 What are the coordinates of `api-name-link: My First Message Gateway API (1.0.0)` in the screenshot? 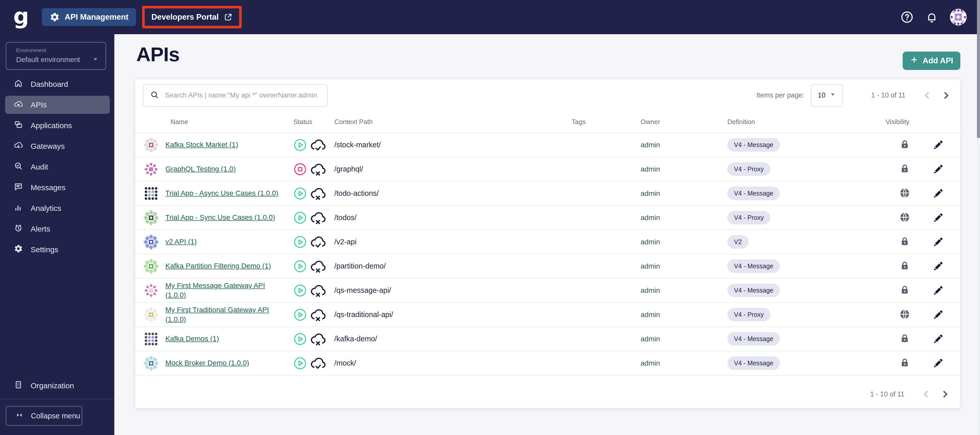 It's located at (225, 290).